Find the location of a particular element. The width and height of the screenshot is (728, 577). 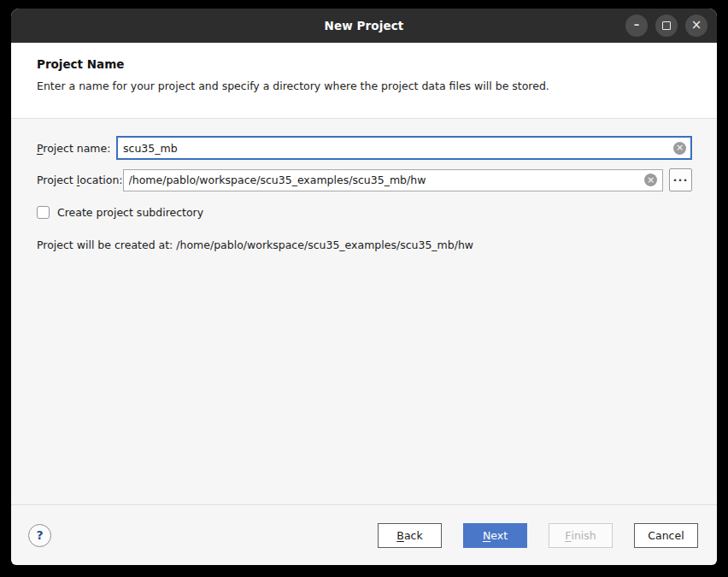

ellipsis-icon: ... is located at coordinates (681, 178).